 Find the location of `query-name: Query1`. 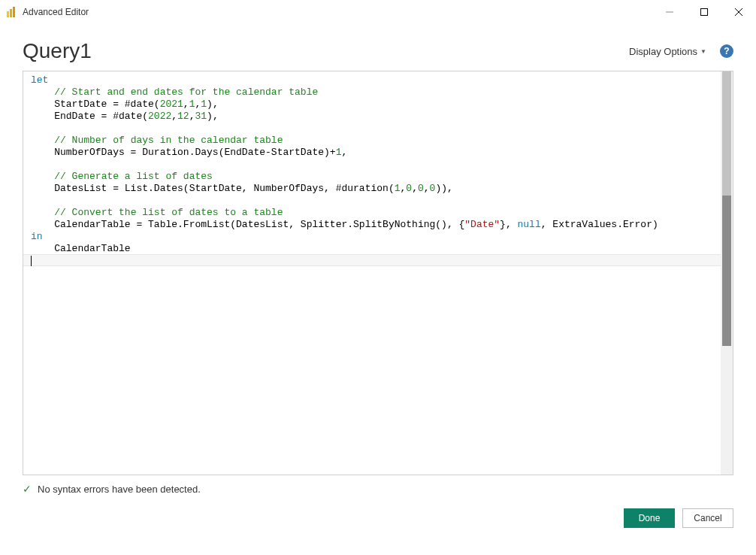

query-name: Query1 is located at coordinates (326, 51).